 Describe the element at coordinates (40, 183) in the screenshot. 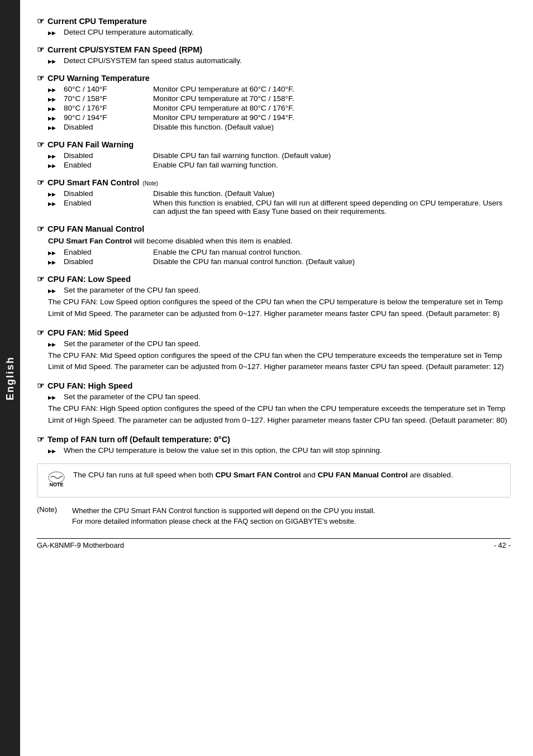

I see `cursor-icon-5: ☞` at that location.